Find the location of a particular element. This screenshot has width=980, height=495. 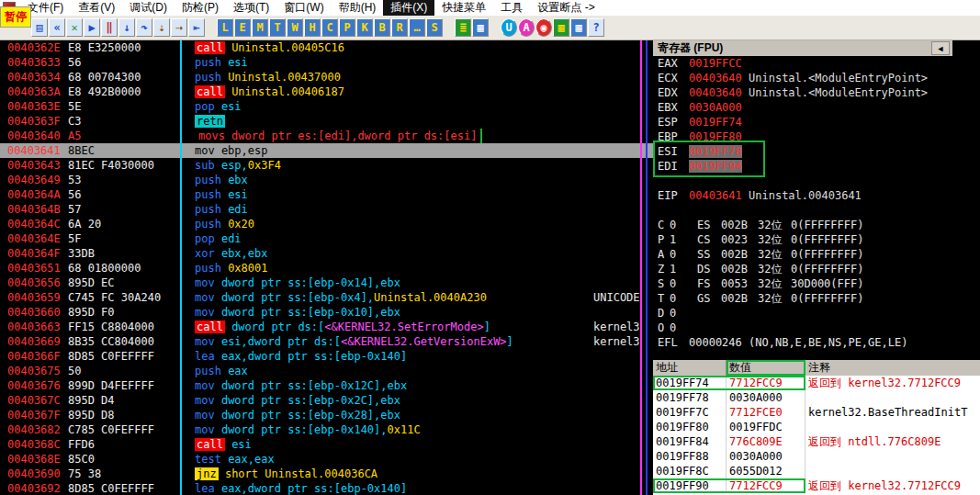

record-plugin-button: ◉ is located at coordinates (544, 28).